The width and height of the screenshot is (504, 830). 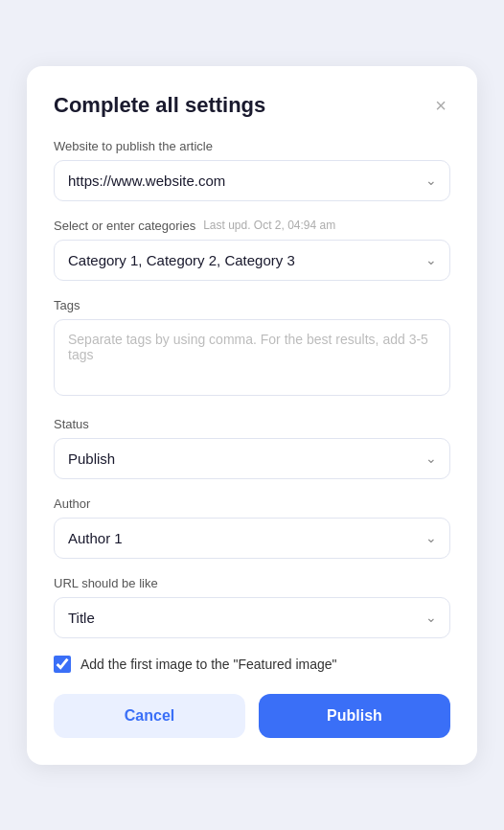 What do you see at coordinates (252, 261) in the screenshot?
I see `categories-select-wrapper: Category 1, Category 2, Category 3 ⌄` at bounding box center [252, 261].